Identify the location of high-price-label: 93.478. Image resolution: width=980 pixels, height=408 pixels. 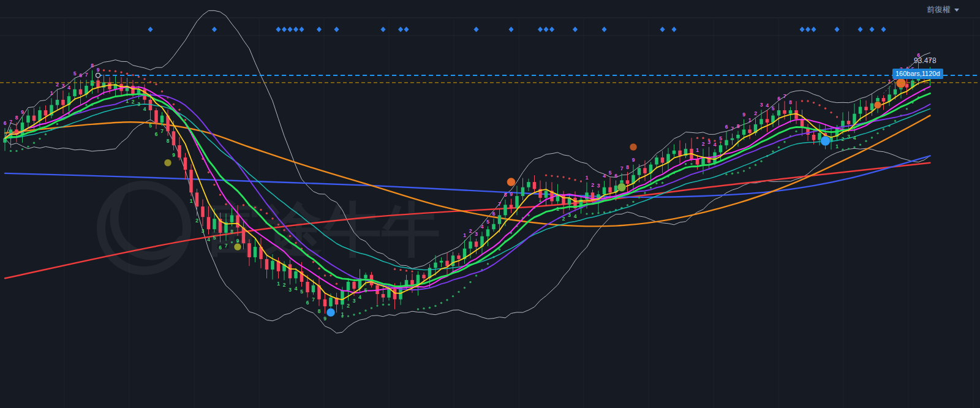
(925, 61).